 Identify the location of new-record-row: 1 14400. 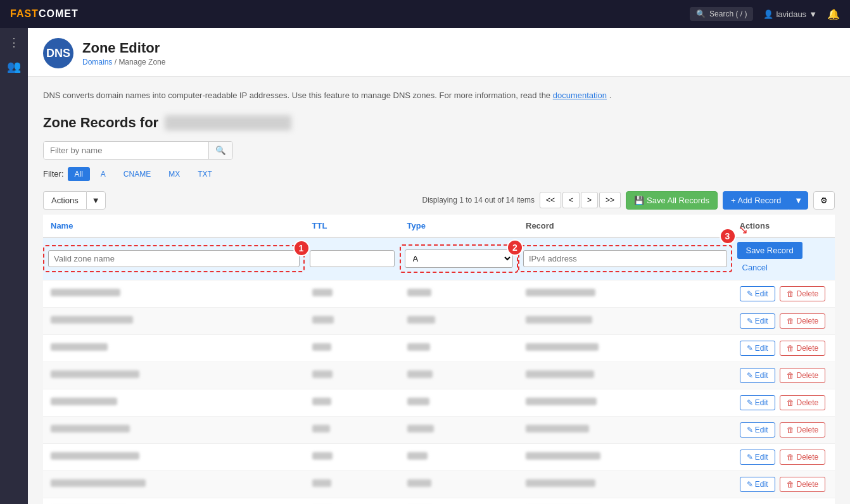
(439, 259).